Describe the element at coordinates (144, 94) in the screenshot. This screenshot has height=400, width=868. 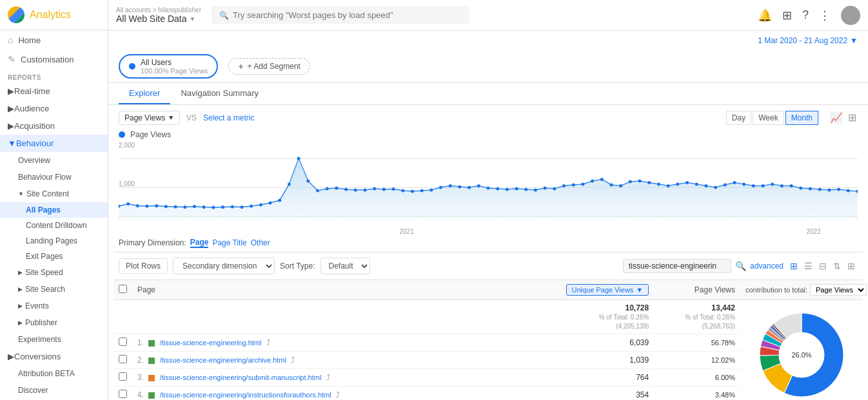
I see `tab-explorer: Explorer` at that location.